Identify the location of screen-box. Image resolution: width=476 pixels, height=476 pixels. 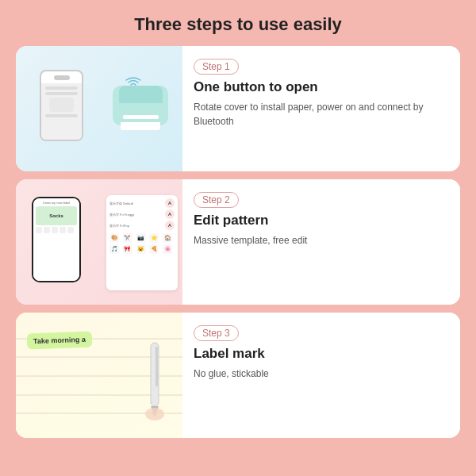
(62, 105).